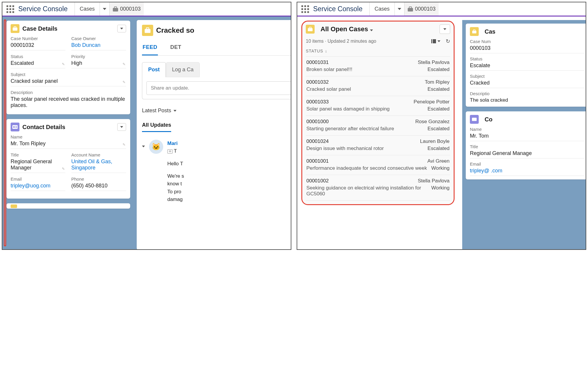 The height and width of the screenshot is (386, 588). What do you see at coordinates (99, 64) in the screenshot?
I see `value-priority: High✎` at bounding box center [99, 64].